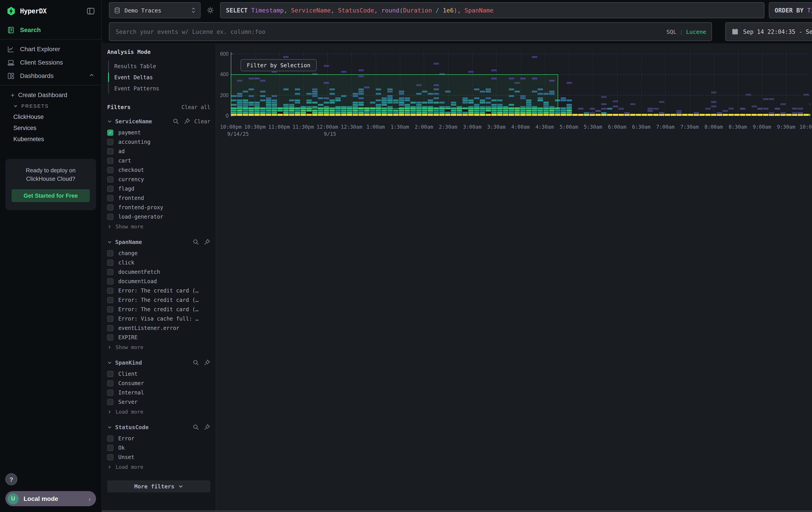 This screenshot has width=812, height=512. What do you see at coordinates (51, 499) in the screenshot?
I see `user-menu: U Local mode ›` at bounding box center [51, 499].